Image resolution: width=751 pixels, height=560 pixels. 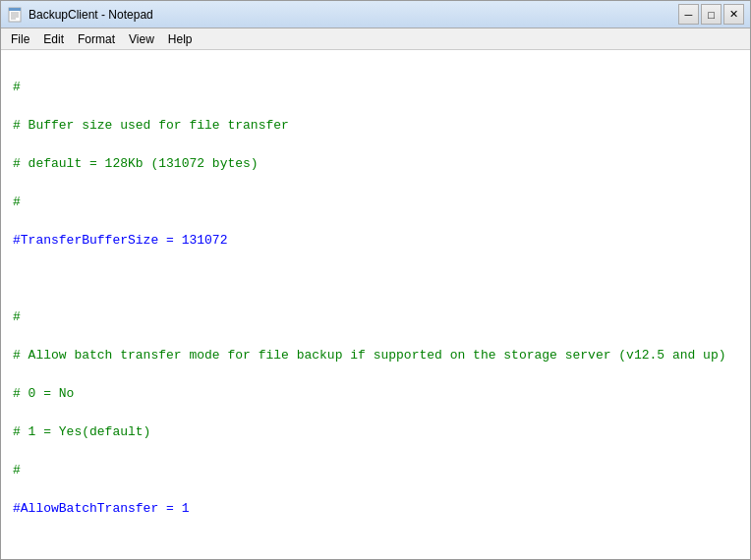 What do you see at coordinates (376, 394) in the screenshot?
I see `editor-line: # 0 = No` at bounding box center [376, 394].